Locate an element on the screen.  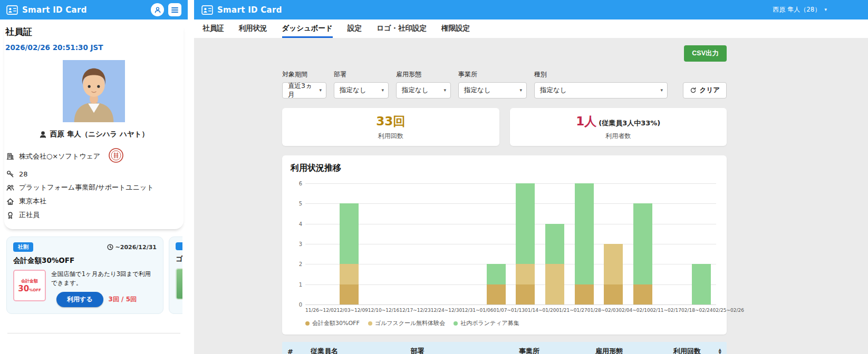
key-icon is located at coordinates (11, 174).